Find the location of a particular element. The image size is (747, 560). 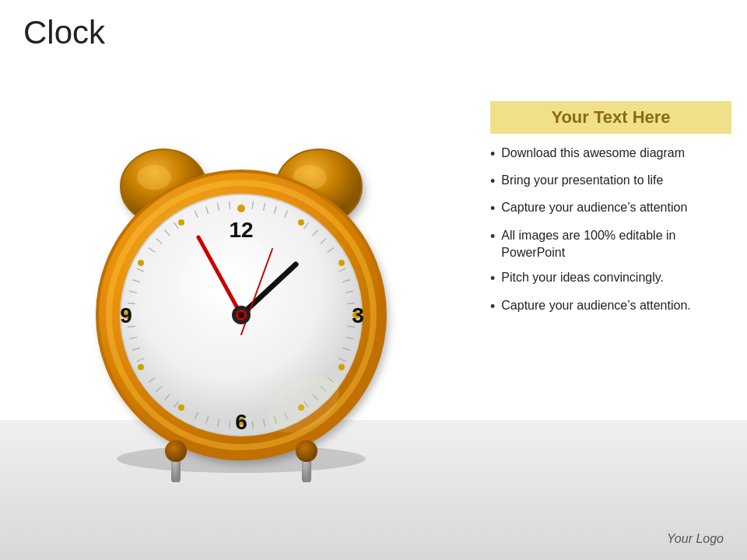

bullet-list: Download this awesome diagramBring your … is located at coordinates (611, 230).